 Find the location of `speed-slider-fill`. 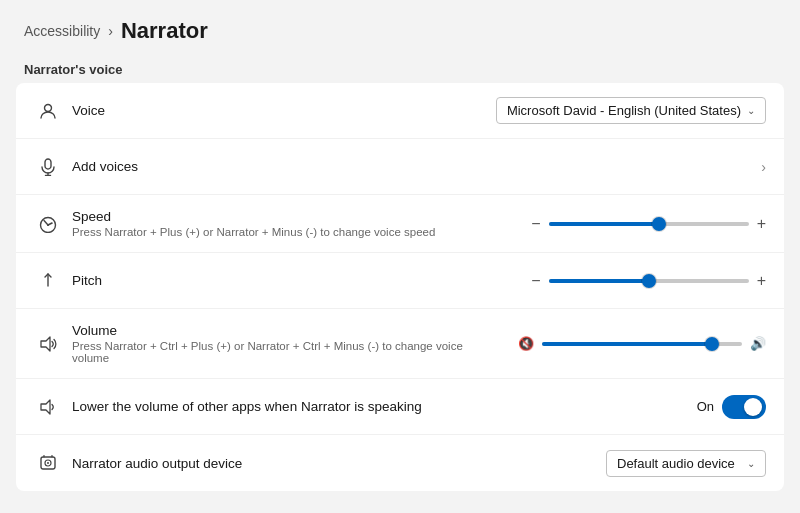

speed-slider-fill is located at coordinates (604, 224).